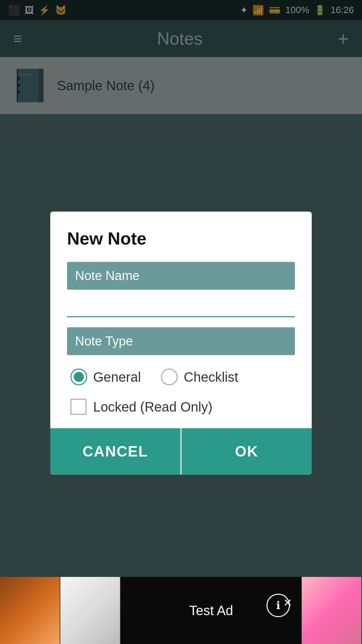 Image resolution: width=362 pixels, height=644 pixels. Describe the element at coordinates (278, 610) in the screenshot. I see `ad-info-button: ✕ ℹ` at that location.